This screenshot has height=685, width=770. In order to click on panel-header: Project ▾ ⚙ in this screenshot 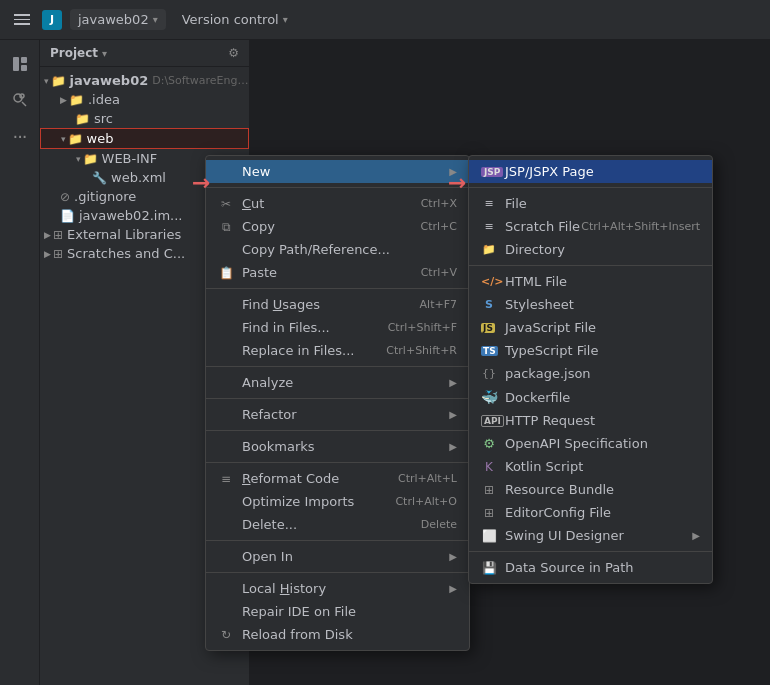, I will do `click(144, 54)`.